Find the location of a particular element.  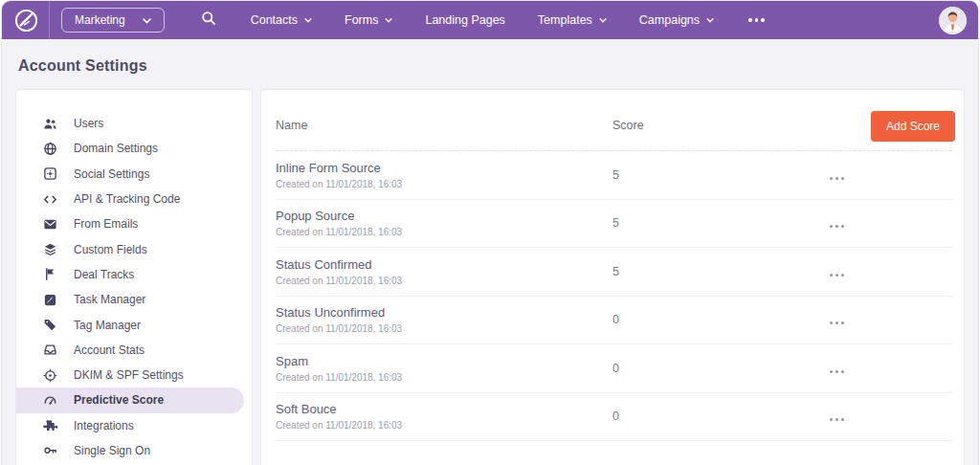

nav-item-contacts: Contacts is located at coordinates (281, 20).